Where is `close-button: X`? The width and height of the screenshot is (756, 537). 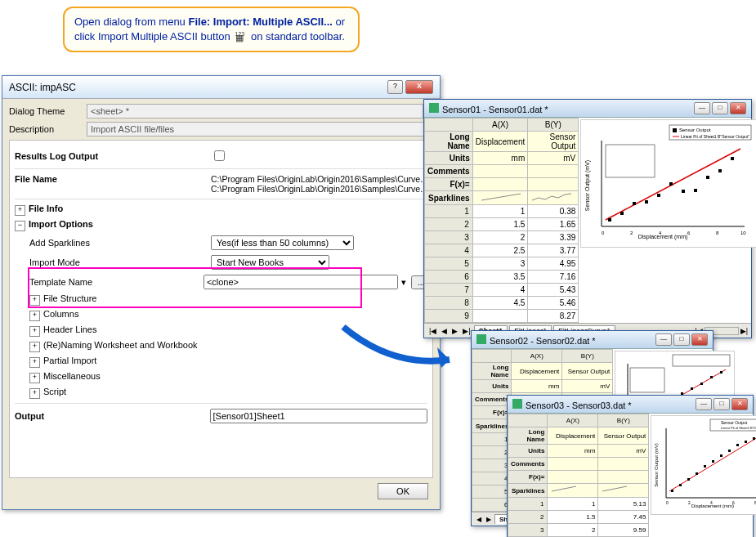
close-button: X is located at coordinates (419, 87).